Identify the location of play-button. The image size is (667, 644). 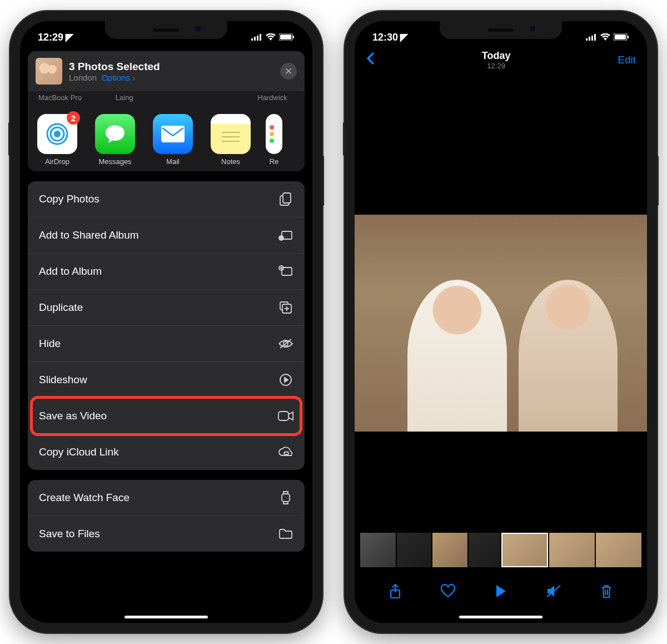
(501, 591).